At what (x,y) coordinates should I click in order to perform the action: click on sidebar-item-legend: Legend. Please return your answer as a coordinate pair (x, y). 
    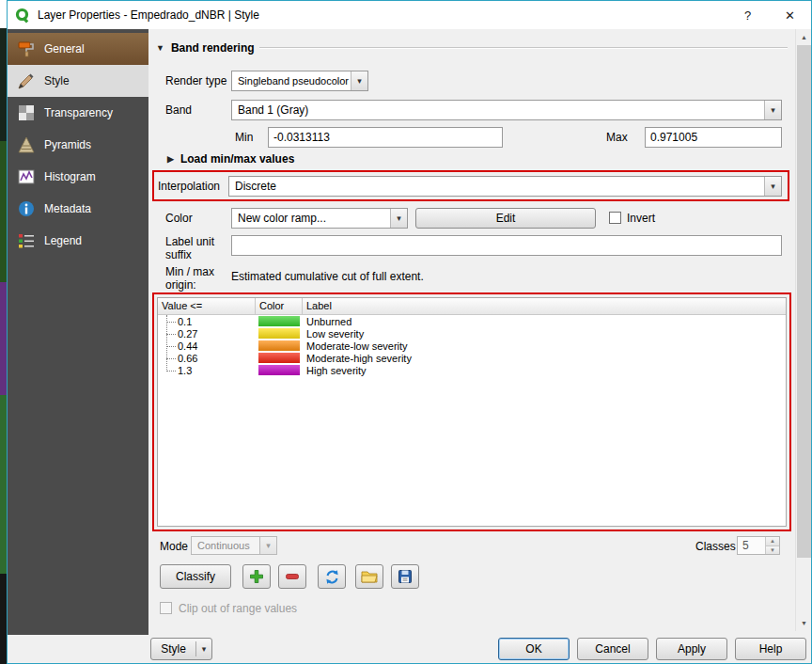
    Looking at the image, I should click on (78, 241).